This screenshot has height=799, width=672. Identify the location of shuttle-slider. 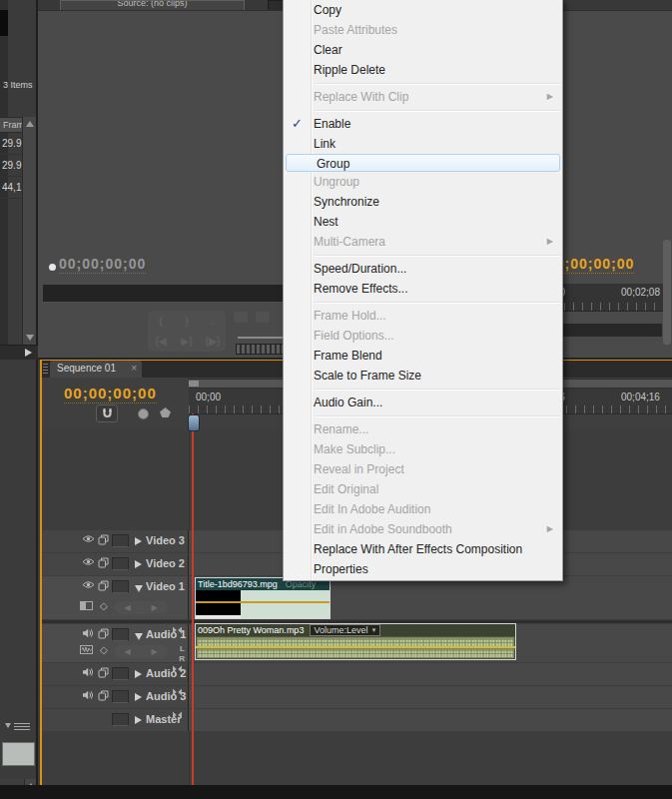
(260, 338).